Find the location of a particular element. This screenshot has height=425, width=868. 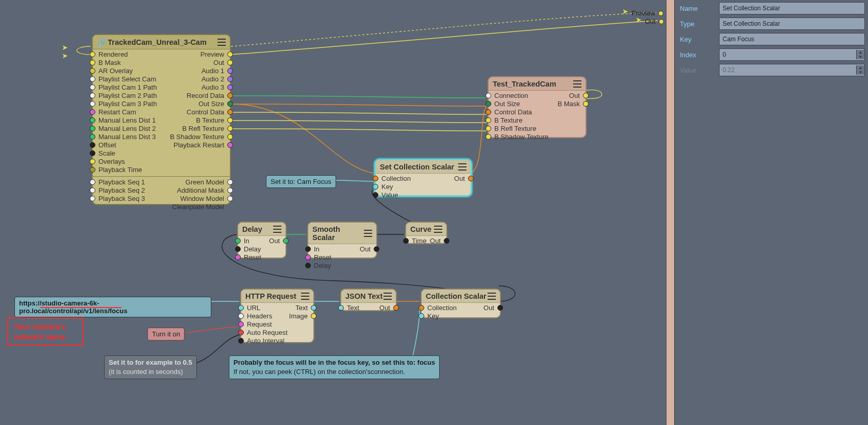

port-playback-time: Playback Time is located at coordinates (121, 170).